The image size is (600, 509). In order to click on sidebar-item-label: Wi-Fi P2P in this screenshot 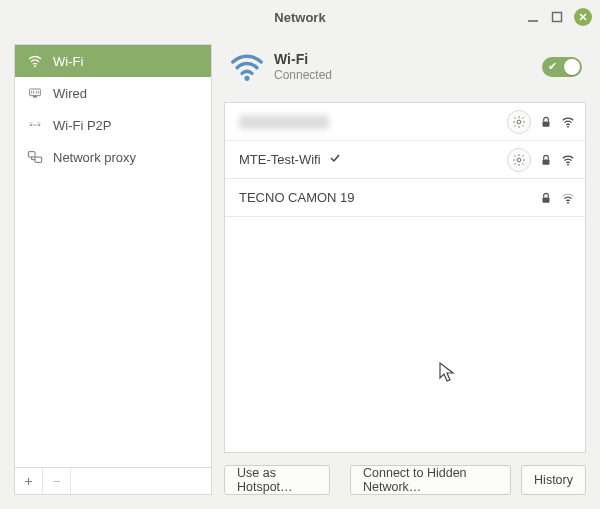, I will do `click(82, 126)`.